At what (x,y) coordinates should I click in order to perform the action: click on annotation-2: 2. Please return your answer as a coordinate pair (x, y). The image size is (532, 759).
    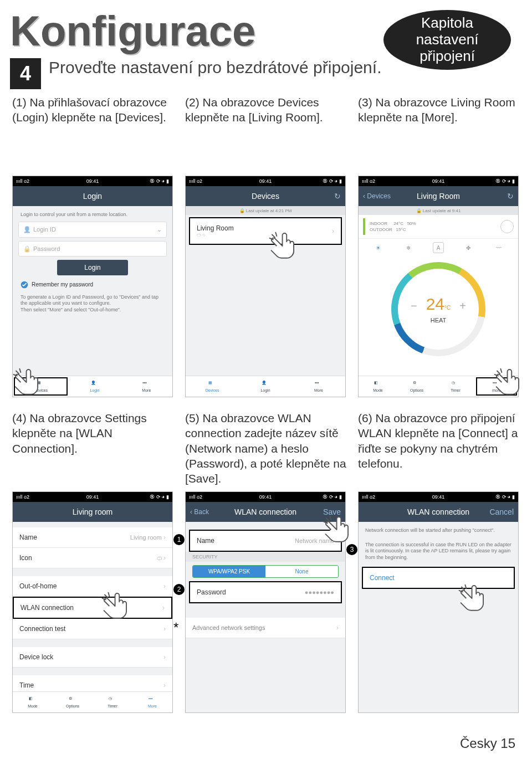
    Looking at the image, I should click on (179, 589).